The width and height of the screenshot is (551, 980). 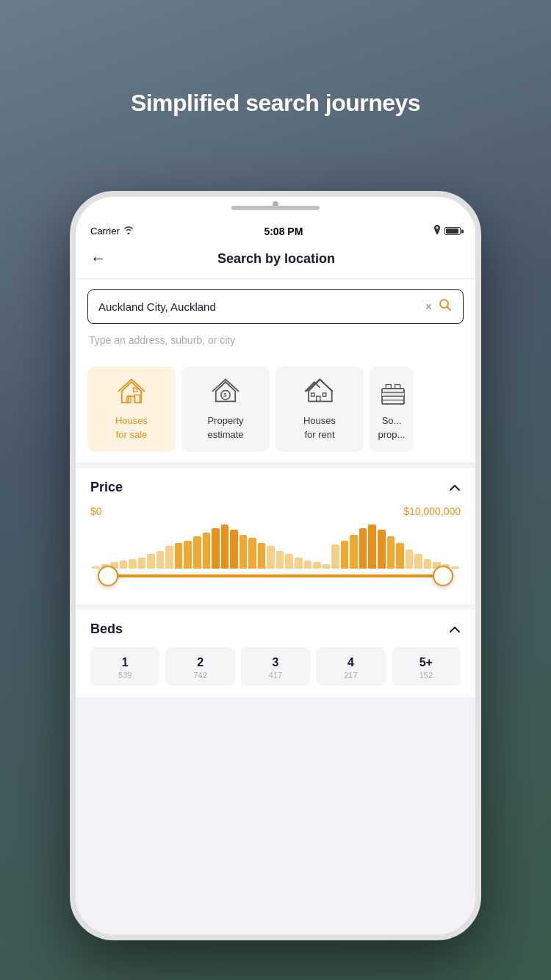 I want to click on price-range-thumb-left, so click(x=108, y=576).